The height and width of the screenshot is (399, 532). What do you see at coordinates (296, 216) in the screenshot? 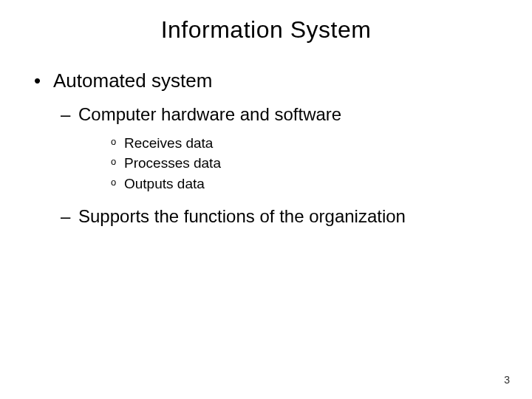
I see `bullet-level-2: – Supports the functions of the organiza…` at bounding box center [296, 216].